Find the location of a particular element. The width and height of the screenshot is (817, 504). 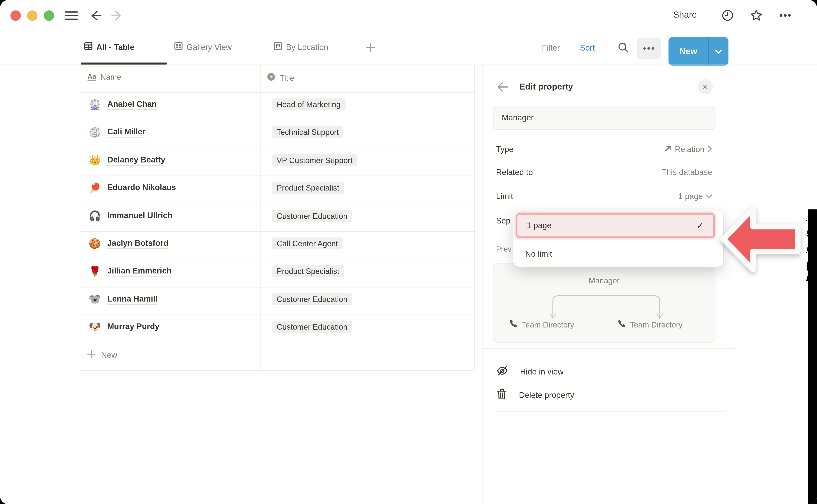

column-header-title: Title is located at coordinates (280, 77).